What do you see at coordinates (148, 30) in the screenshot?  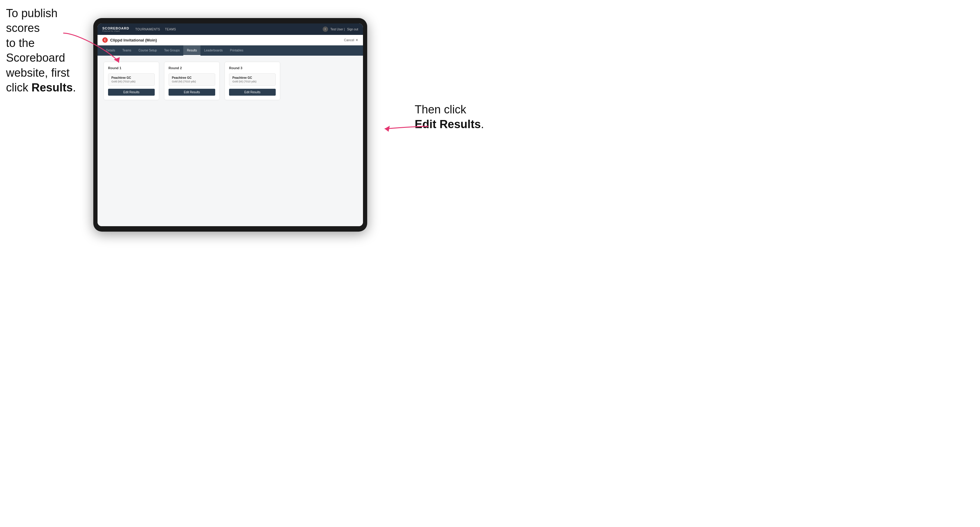 I see `nav-tournaments: TOURNAMENTS` at bounding box center [148, 30].